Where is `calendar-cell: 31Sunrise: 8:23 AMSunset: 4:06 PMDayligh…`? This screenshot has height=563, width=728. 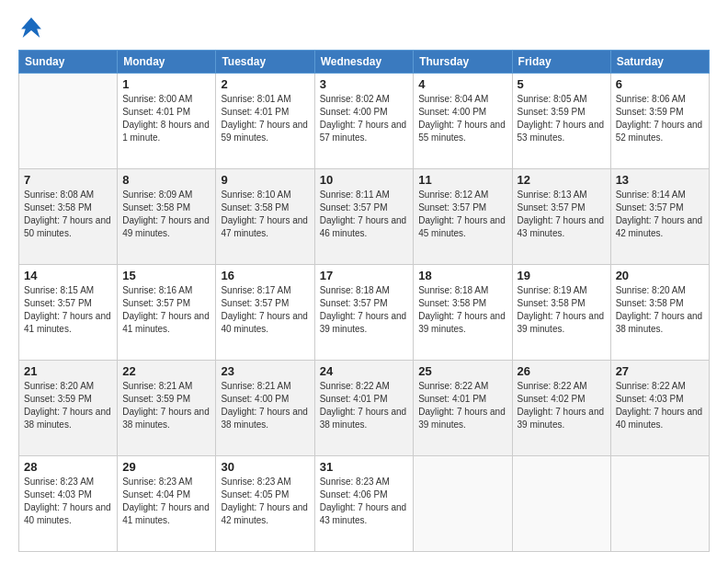 calendar-cell: 31Sunrise: 8:23 AMSunset: 4:06 PMDayligh… is located at coordinates (364, 504).